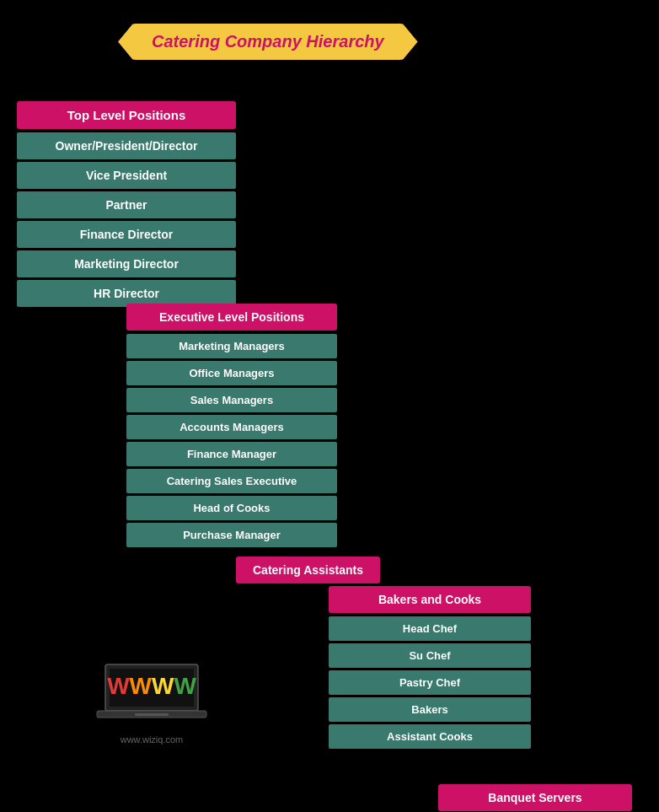 This screenshot has width=659, height=812. Describe the element at coordinates (268, 42) in the screenshot. I see `title-shape: Catering Company Hierarchy` at that location.